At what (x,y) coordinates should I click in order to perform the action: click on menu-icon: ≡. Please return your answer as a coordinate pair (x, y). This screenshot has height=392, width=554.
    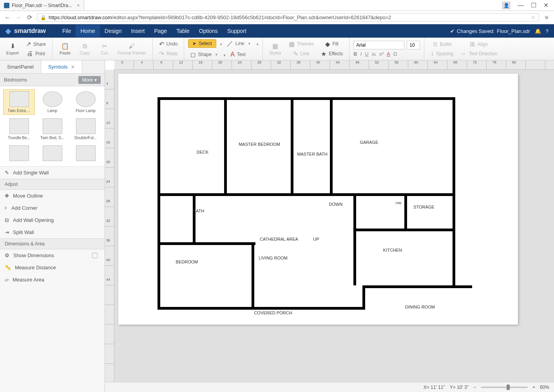
    Looking at the image, I should click on (547, 18).